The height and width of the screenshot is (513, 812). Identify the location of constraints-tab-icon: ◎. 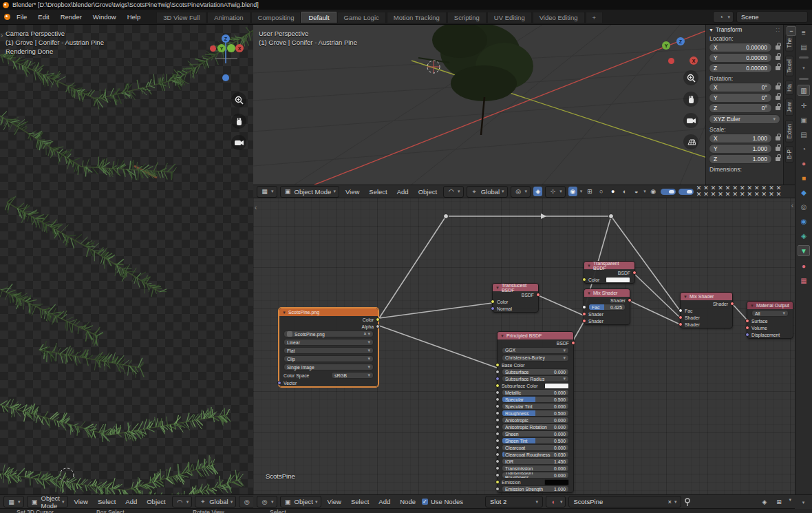
(804, 207).